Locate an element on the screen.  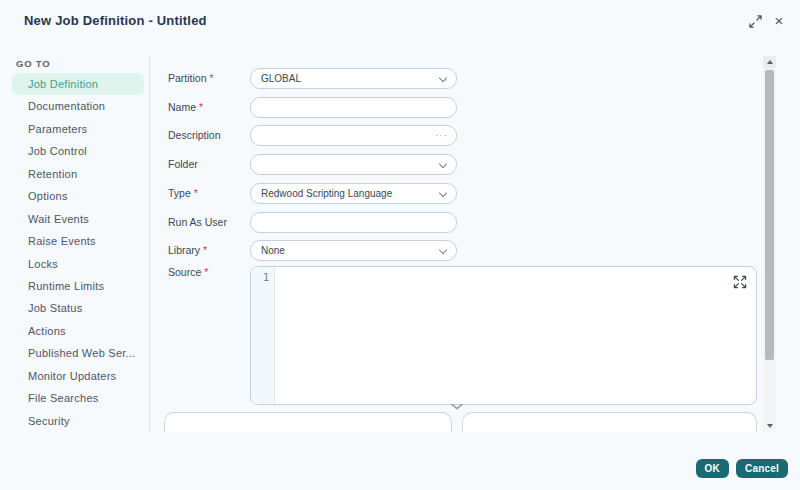
field-label: Library* is located at coordinates (188, 250).